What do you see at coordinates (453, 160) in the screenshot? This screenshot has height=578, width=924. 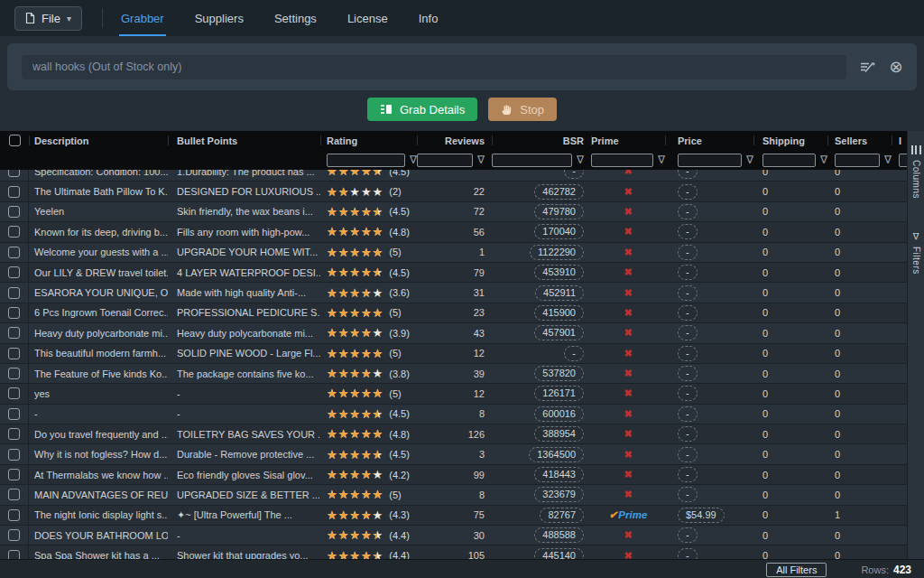 I see `table-filter-row: ∇∇∇∇∇∇∇∇` at bounding box center [453, 160].